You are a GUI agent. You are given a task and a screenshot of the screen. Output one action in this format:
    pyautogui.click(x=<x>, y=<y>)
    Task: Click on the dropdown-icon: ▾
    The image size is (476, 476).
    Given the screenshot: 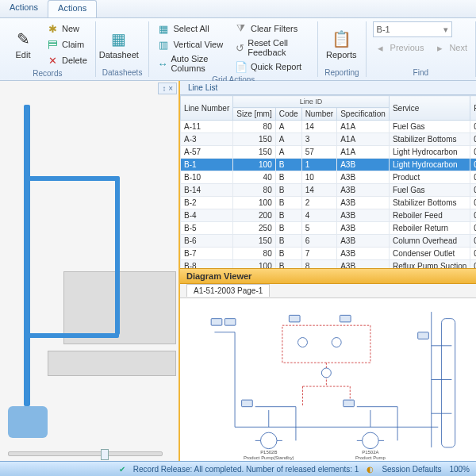 What is the action you would take?
    pyautogui.click(x=446, y=30)
    